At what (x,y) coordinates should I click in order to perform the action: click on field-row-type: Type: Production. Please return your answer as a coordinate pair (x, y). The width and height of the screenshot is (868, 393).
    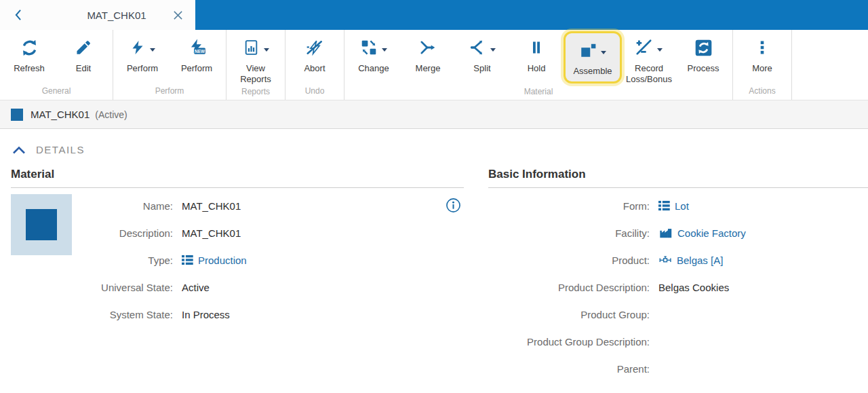
    Looking at the image, I should click on (237, 260).